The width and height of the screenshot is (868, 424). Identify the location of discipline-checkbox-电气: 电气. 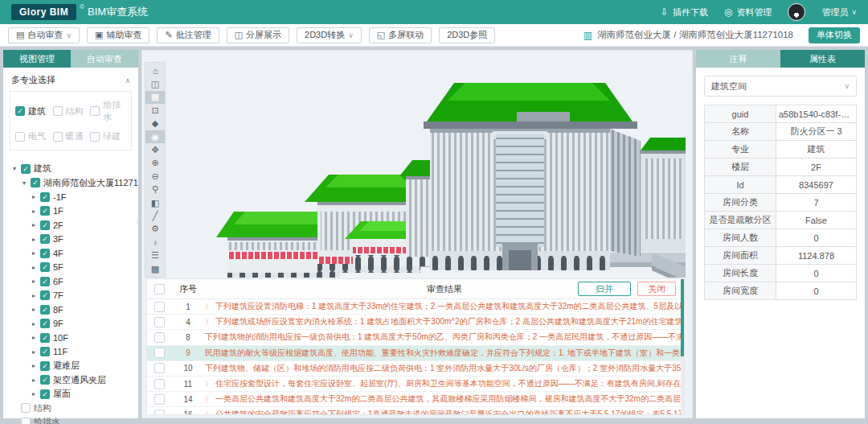
(34, 137).